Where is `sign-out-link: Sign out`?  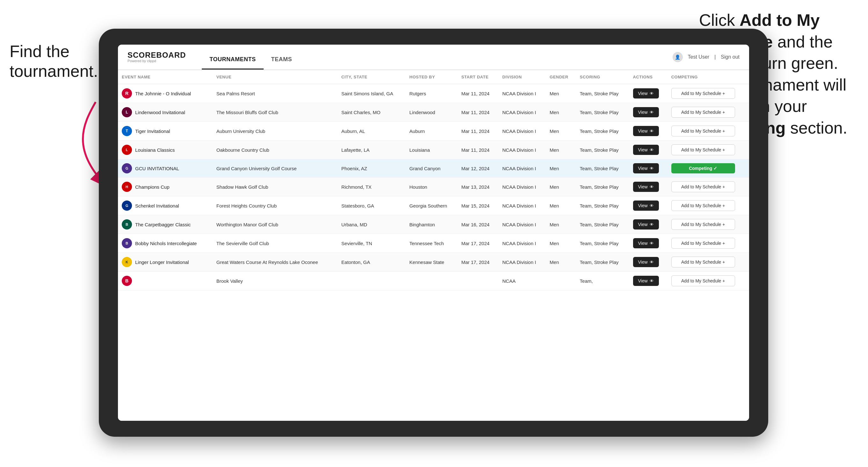
sign-out-link: Sign out is located at coordinates (730, 57).